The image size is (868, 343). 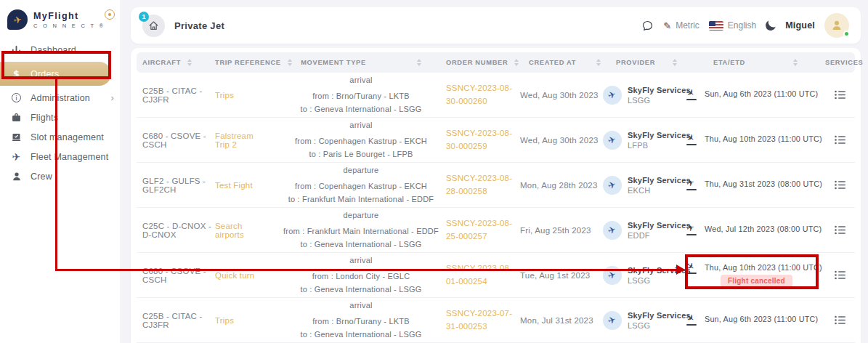 What do you see at coordinates (235, 275) in the screenshot?
I see `trip-reference-link: Quick turn` at bounding box center [235, 275].